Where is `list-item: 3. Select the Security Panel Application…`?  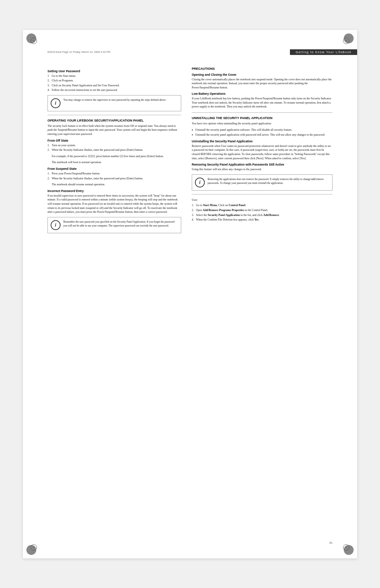
list-item: 3. Select the Security Panel Application… is located at coordinates (262, 215).